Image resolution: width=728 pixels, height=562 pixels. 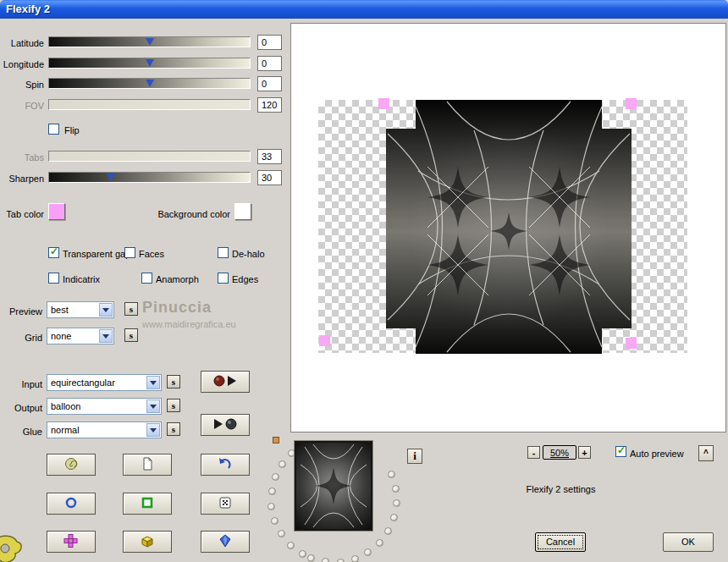 What do you see at coordinates (177, 308) in the screenshot?
I see `watermark-name: Pinuccia` at bounding box center [177, 308].